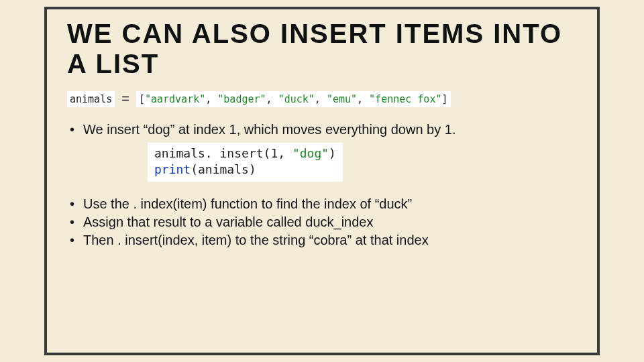  Describe the element at coordinates (322, 223) in the screenshot. I see `bullet-list-2: Use the . index(item) function to find t…` at that location.